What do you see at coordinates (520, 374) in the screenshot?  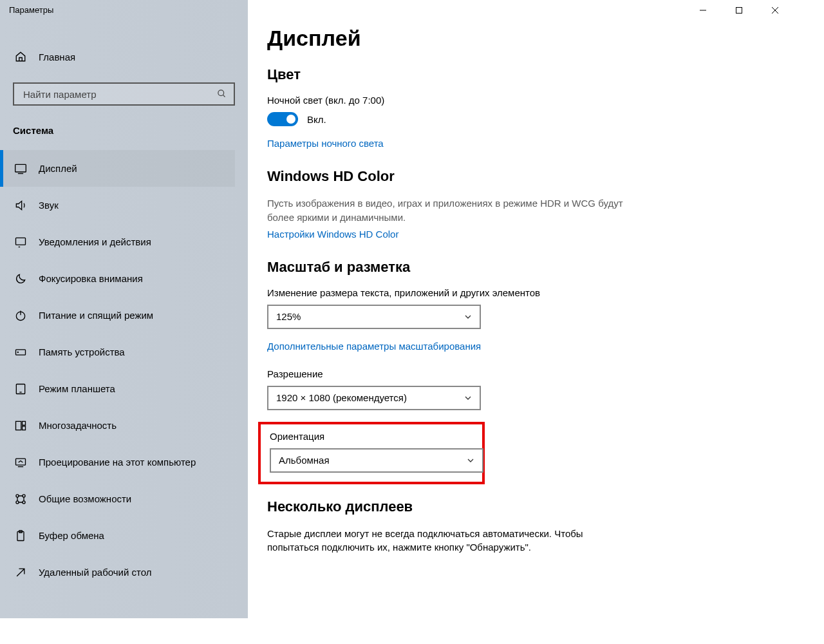 I see `resolution-field-label: Разрешение` at bounding box center [520, 374].